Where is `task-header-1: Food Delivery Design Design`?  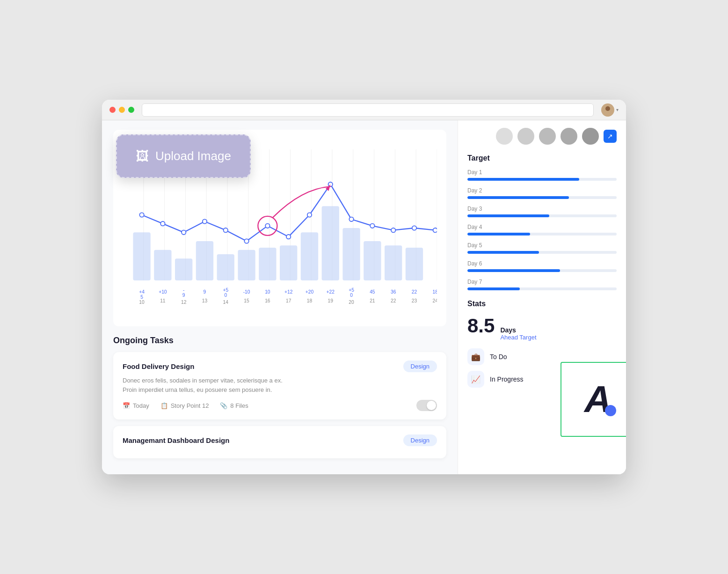 task-header-1: Food Delivery Design Design is located at coordinates (280, 366).